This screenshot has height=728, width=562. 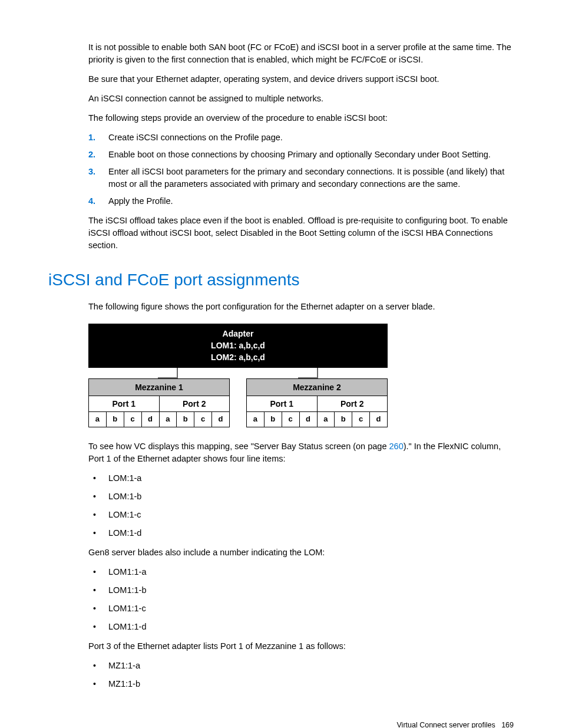 What do you see at coordinates (238, 357) in the screenshot?
I see `adapter-lom2: LOM2: a,b,c,d` at bounding box center [238, 357].